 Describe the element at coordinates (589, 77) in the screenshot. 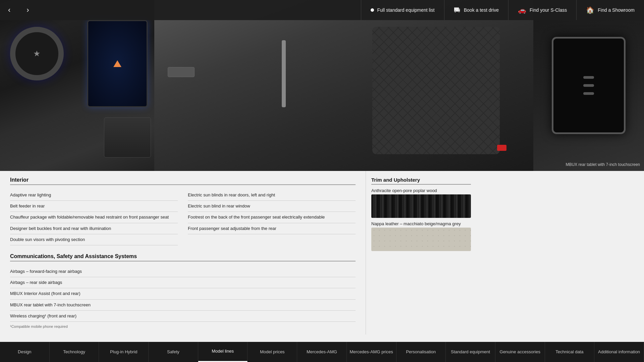

I see `tablet-button-graphic` at that location.